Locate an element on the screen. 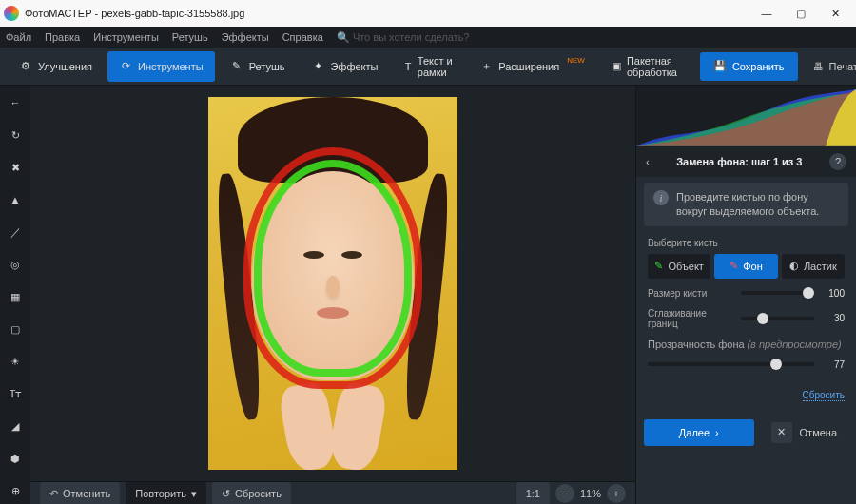  panel-header: ‹ Замена фона: шаг 1 из 3 ? is located at coordinates (746, 162).